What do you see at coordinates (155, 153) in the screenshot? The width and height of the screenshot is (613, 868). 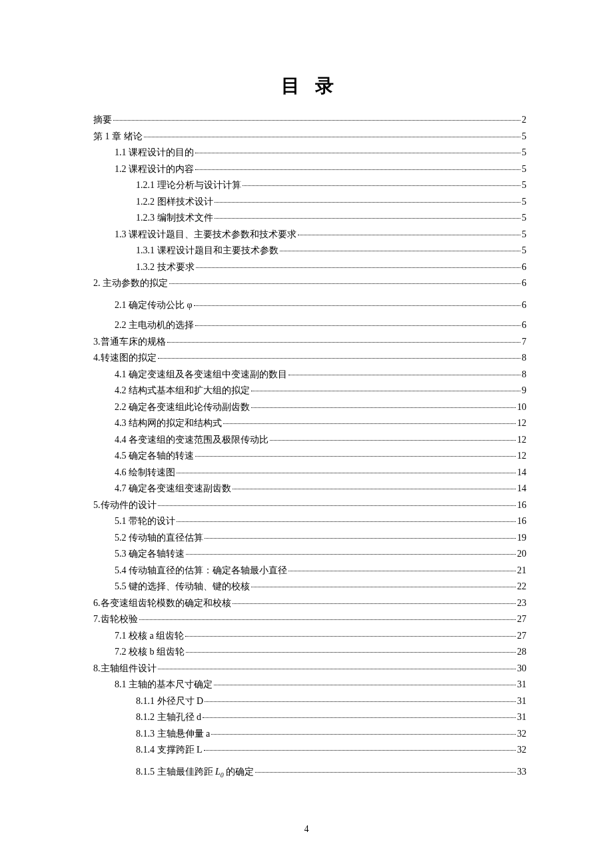 I see `toc-entry-label: 1.1 课程设计的目的` at bounding box center [155, 153].